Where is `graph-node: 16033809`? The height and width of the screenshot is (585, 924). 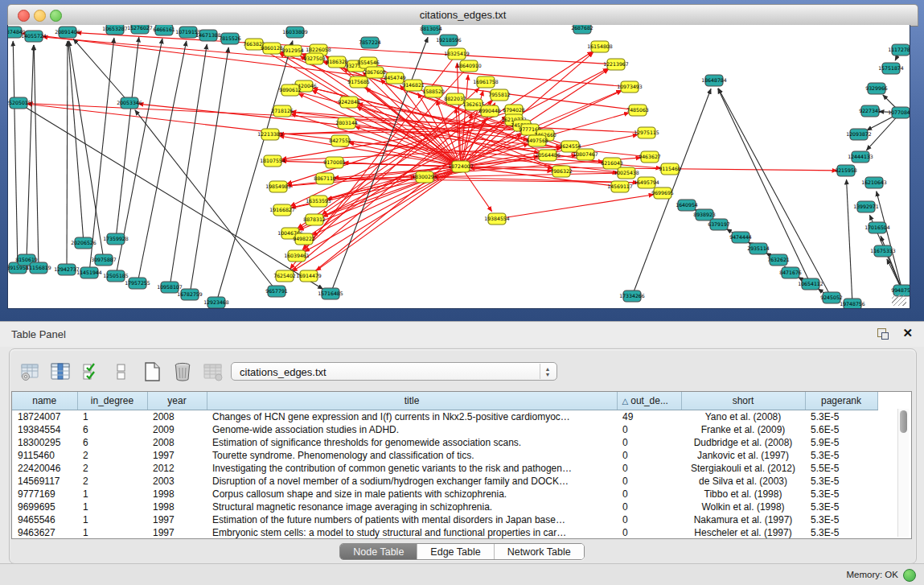 graph-node: 16033809 is located at coordinates (295, 32).